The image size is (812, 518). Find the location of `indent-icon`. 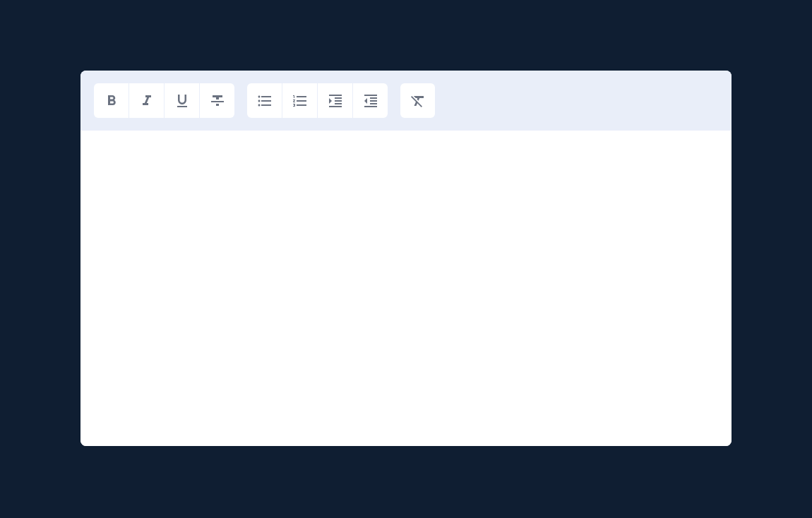

indent-icon is located at coordinates (335, 101).